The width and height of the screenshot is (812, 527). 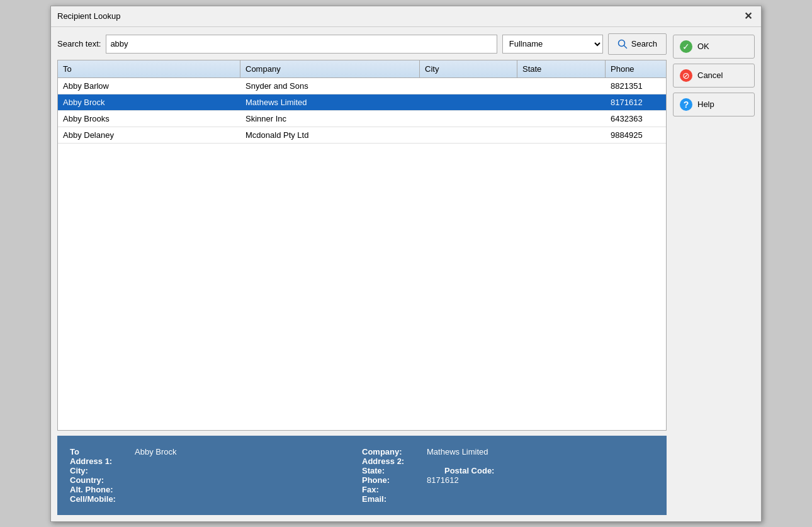 I want to click on right-panel: ✓ OK ⊘ Cancel ? Help, so click(x=714, y=275).